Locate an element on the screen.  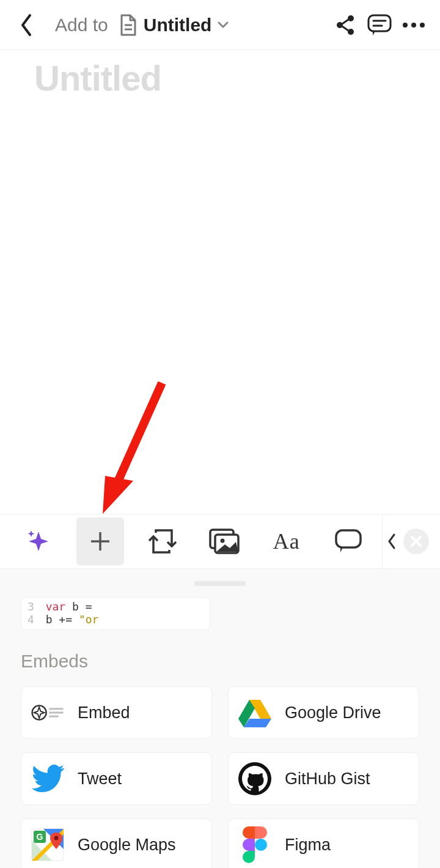
figma-icon is located at coordinates (255, 845).